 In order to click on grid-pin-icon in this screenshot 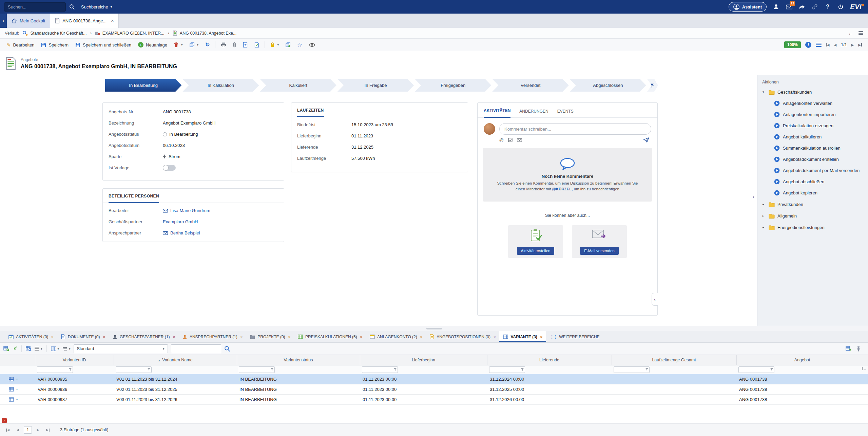, I will do `click(859, 349)`.